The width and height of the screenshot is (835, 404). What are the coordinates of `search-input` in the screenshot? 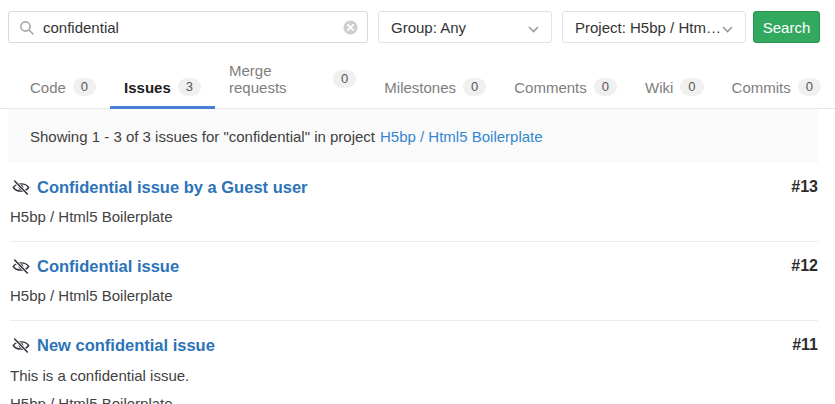 It's located at (188, 27).